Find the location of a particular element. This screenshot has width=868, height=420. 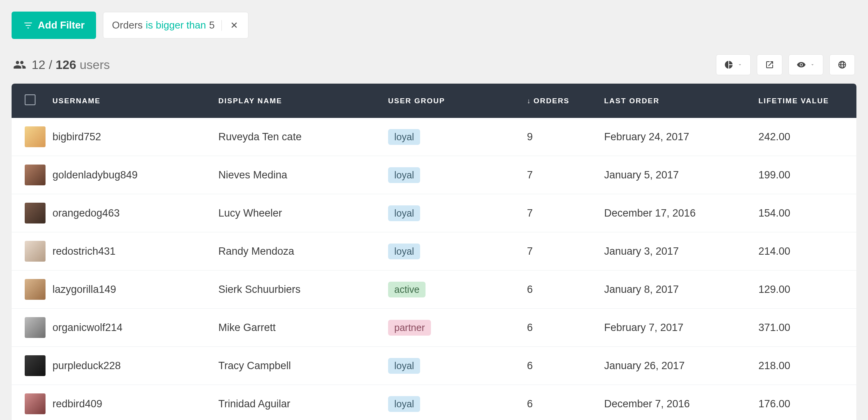

col-header-lifetime-value: LIFETIME VALUE is located at coordinates (807, 101).